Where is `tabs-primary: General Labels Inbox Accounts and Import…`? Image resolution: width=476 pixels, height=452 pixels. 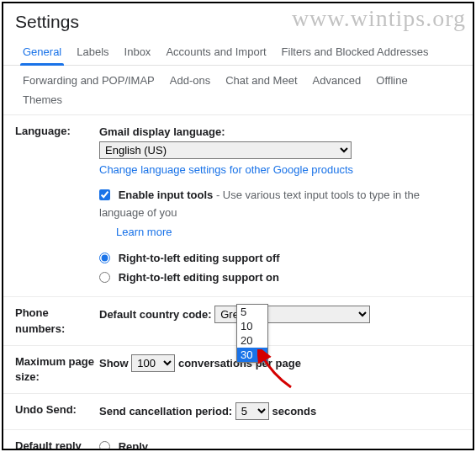
tabs-primary: General Labels Inbox Accounts and Import… is located at coordinates (238, 51).